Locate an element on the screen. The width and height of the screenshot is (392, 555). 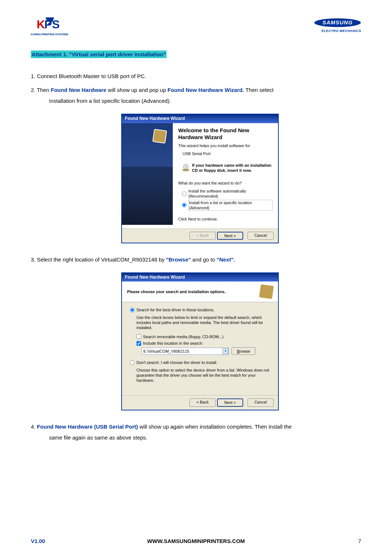
wizard-2-cancel-button: Cancel is located at coordinates (261, 402).